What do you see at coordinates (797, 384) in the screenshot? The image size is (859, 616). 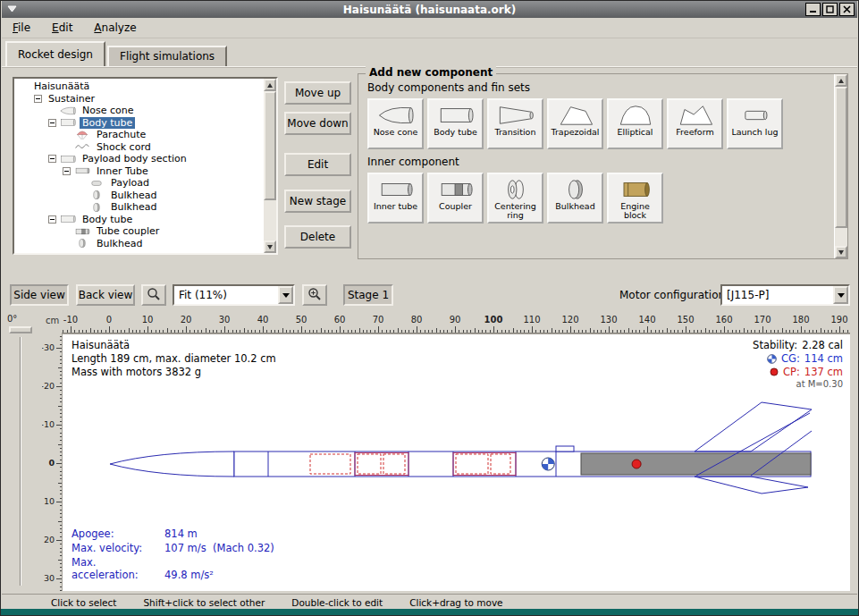 I see `mach-row: at M=0.30` at bounding box center [797, 384].